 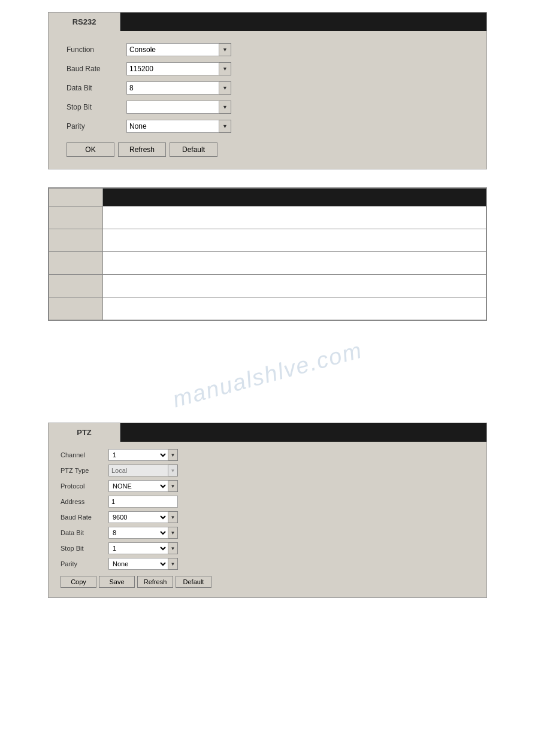 What do you see at coordinates (138, 548) in the screenshot?
I see `ptz-stopbit-select: 1 2` at bounding box center [138, 548].